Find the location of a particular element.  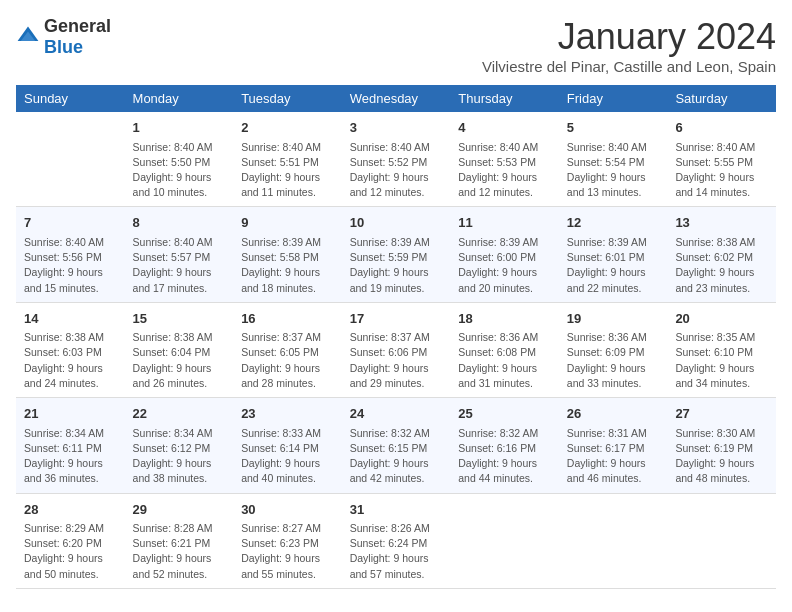

weekday-header-tuesday: Tuesday is located at coordinates (288, 98).